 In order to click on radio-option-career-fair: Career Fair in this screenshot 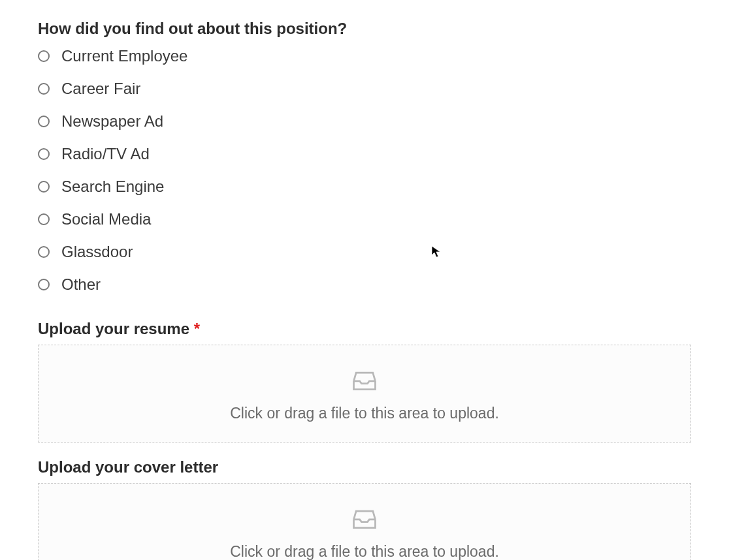, I will do `click(364, 89)`.